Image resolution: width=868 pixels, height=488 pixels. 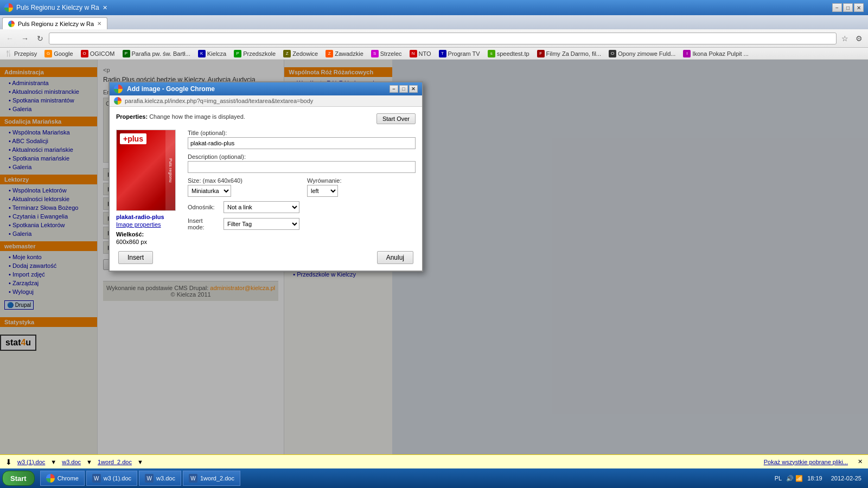 I want to click on word-taskbar-icon-1: W, so click(x=97, y=478).